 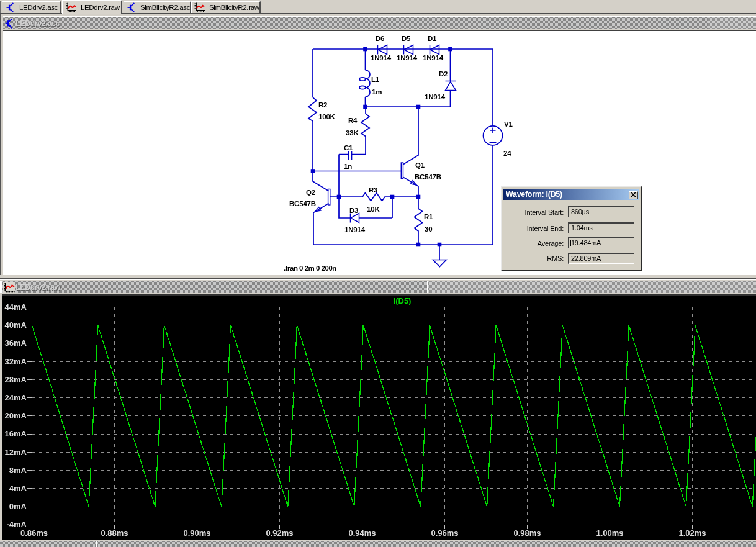 I want to click on svg-text: 100K, so click(x=327, y=117).